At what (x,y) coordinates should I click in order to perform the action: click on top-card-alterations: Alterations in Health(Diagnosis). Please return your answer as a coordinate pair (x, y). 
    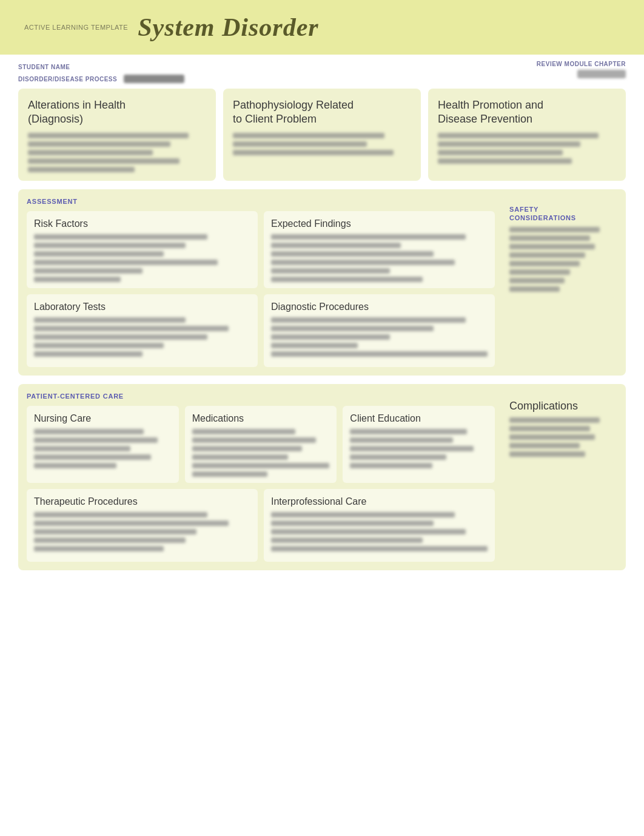
    Looking at the image, I should click on (117, 135).